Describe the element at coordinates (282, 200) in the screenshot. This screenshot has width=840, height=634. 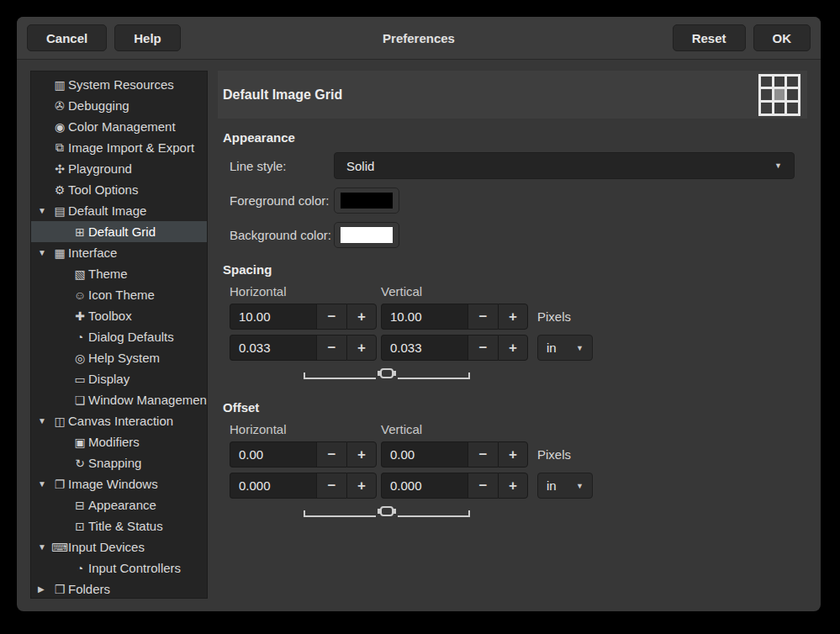
I see `foreground-color-label: Foreground color:` at that location.